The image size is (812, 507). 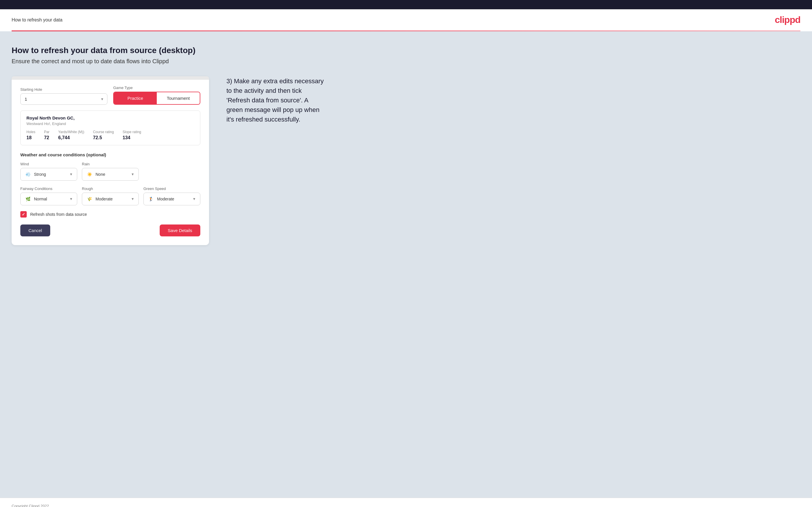 What do you see at coordinates (173, 199) in the screenshot?
I see `green-speed-value: Moderate` at bounding box center [173, 199].